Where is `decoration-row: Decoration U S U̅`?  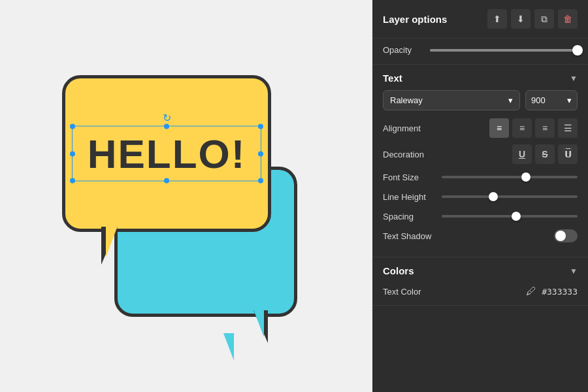 decoration-row: Decoration U S U̅ is located at coordinates (480, 154).